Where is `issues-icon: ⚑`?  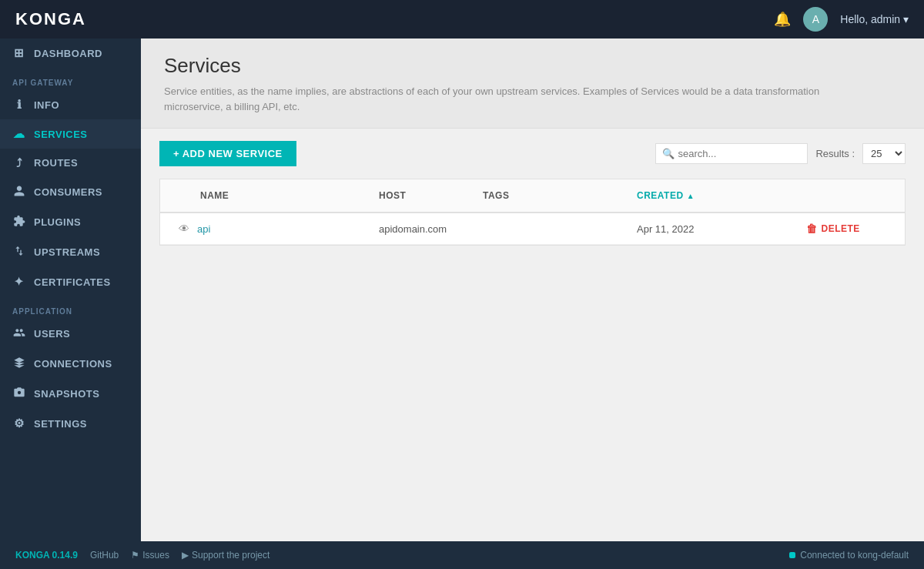 issues-icon: ⚑ is located at coordinates (136, 555).